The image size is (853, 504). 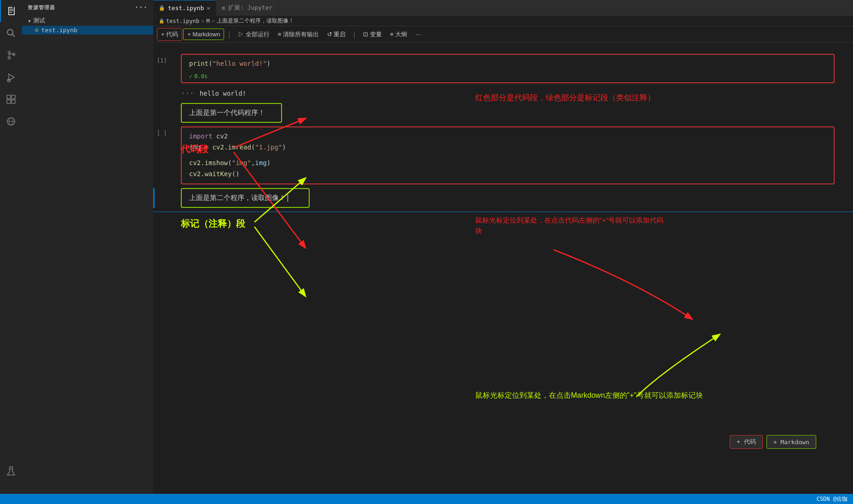 What do you see at coordinates (746, 442) in the screenshot?
I see `inline-add-code-button: + 代码` at bounding box center [746, 442].